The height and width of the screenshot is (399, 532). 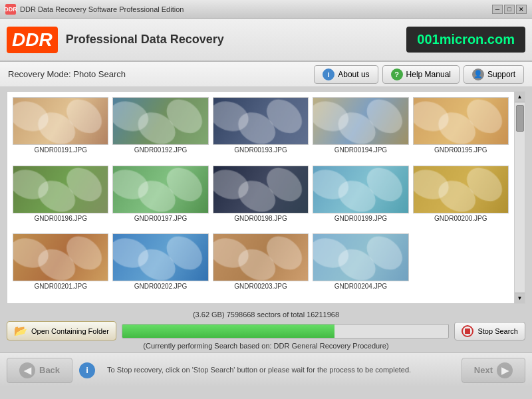 I want to click on progress-bar, so click(x=286, y=331).